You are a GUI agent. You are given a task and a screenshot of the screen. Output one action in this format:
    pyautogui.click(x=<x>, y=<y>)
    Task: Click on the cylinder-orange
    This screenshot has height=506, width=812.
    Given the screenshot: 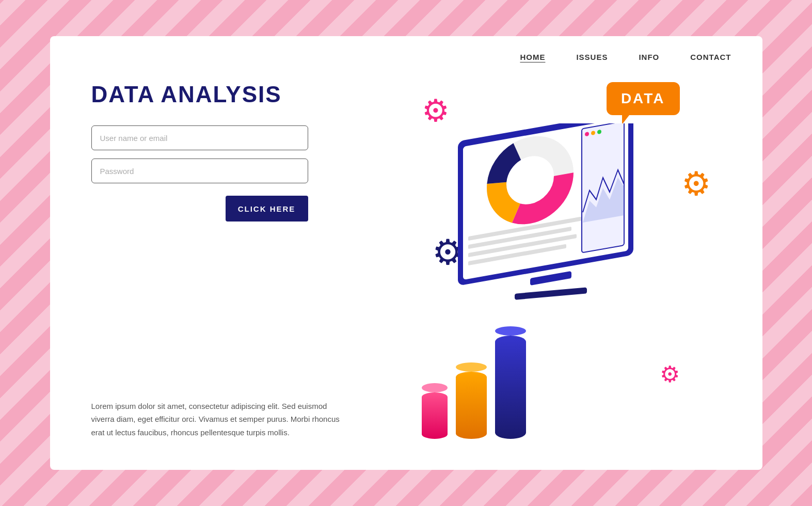 What is the action you would take?
    pyautogui.click(x=471, y=401)
    